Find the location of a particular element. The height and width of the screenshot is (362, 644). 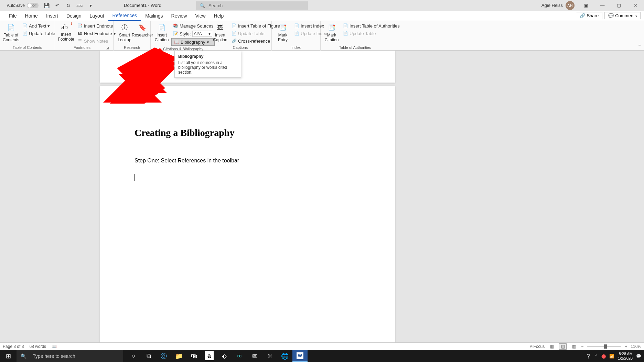

account-button: Agie Heiss AH is located at coordinates (558, 6).